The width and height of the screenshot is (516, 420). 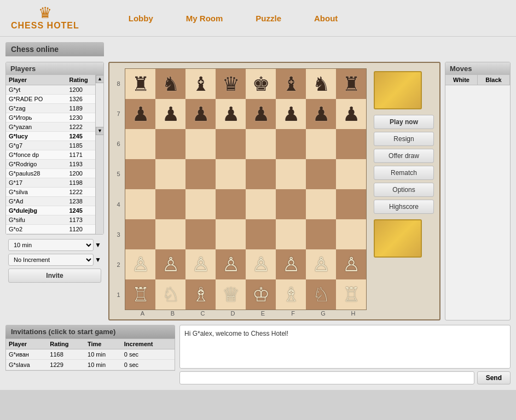 I want to click on increment-select: No Increment2 sec5 sec10 sec, so click(x=51, y=260).